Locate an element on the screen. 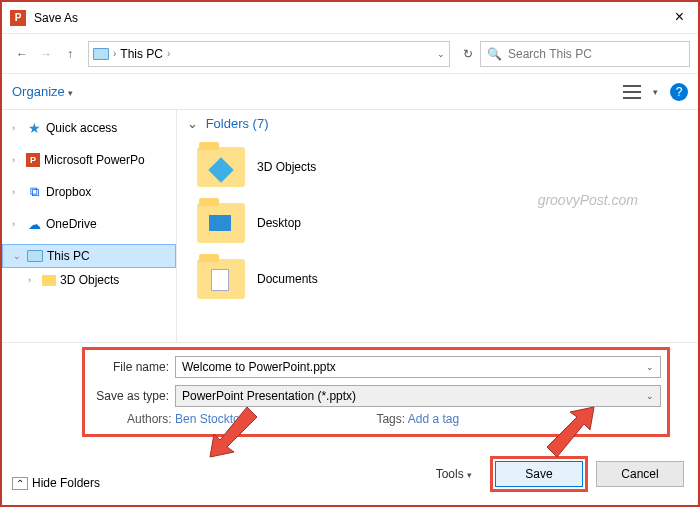 The width and height of the screenshot is (700, 507). filename-value: Welcome to PowerPoint.pptx is located at coordinates (259, 367).